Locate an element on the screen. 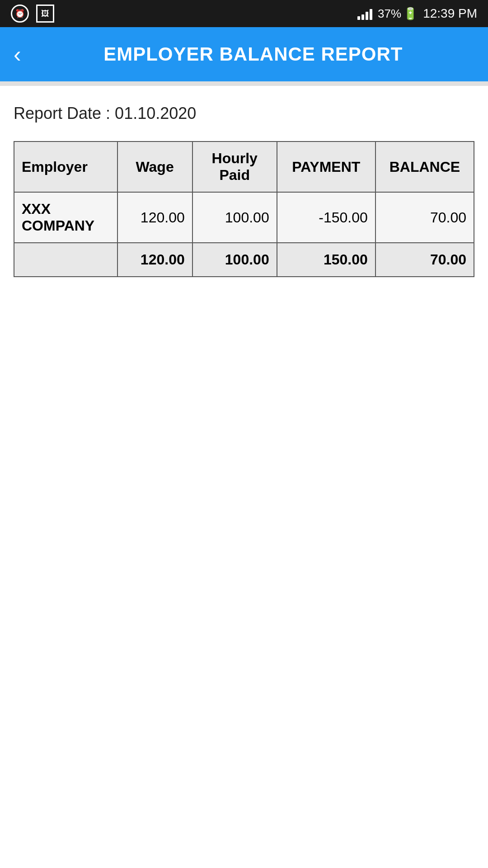 The width and height of the screenshot is (488, 868). cell-wage: 120.00 is located at coordinates (155, 217).